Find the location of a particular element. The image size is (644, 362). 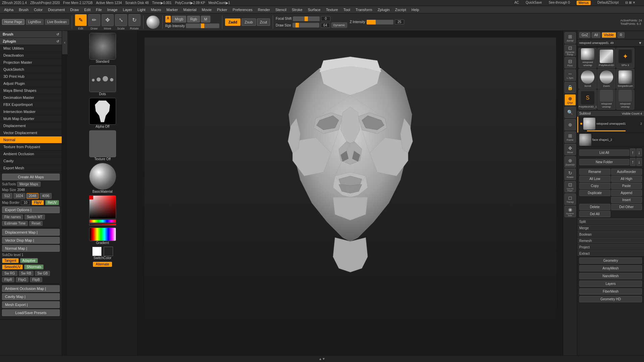

dynamic-btn: Dynamic is located at coordinates (339, 25).